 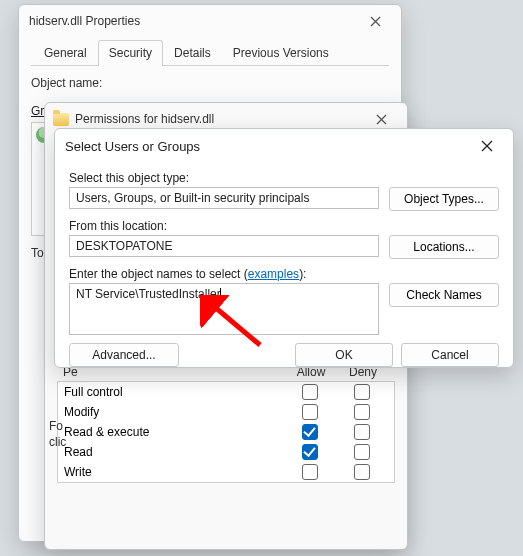 I want to click on special-permissions-hint: Fo clic, so click(x=65, y=434).